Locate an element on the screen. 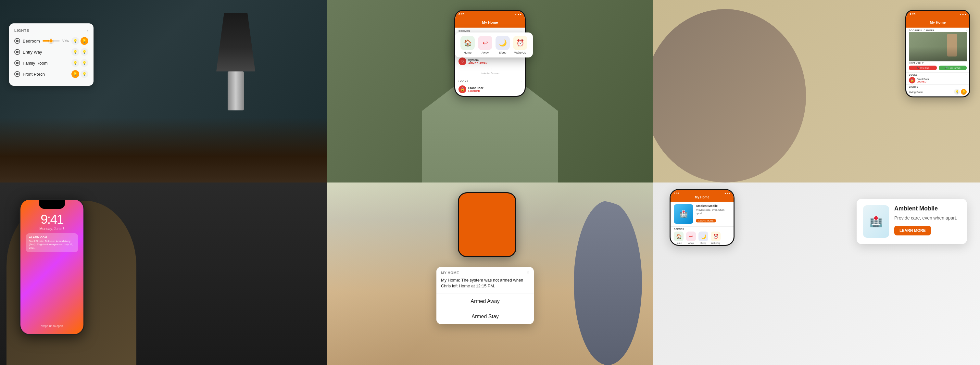 The height and width of the screenshot is (365, 980). phone6-time: 6:26 is located at coordinates (676, 193).